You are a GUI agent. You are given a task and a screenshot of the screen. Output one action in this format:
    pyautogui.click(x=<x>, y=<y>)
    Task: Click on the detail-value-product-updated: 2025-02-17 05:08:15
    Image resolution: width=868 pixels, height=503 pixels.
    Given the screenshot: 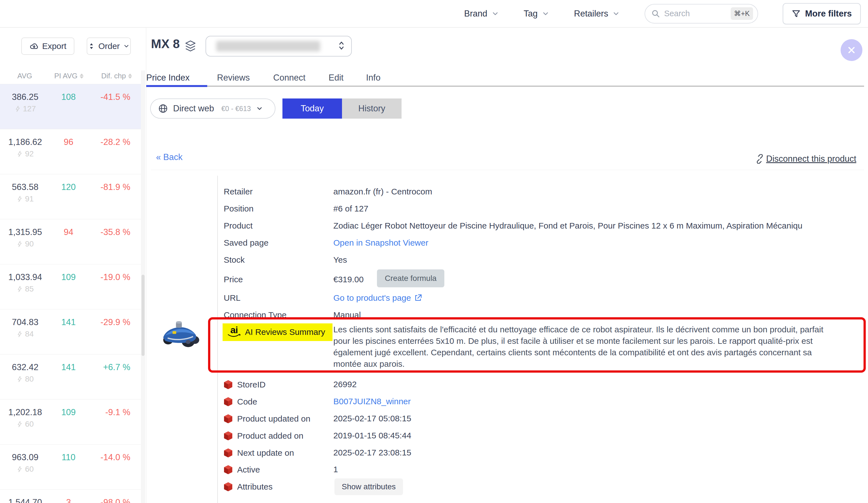 What is the action you would take?
    pyautogui.click(x=372, y=419)
    